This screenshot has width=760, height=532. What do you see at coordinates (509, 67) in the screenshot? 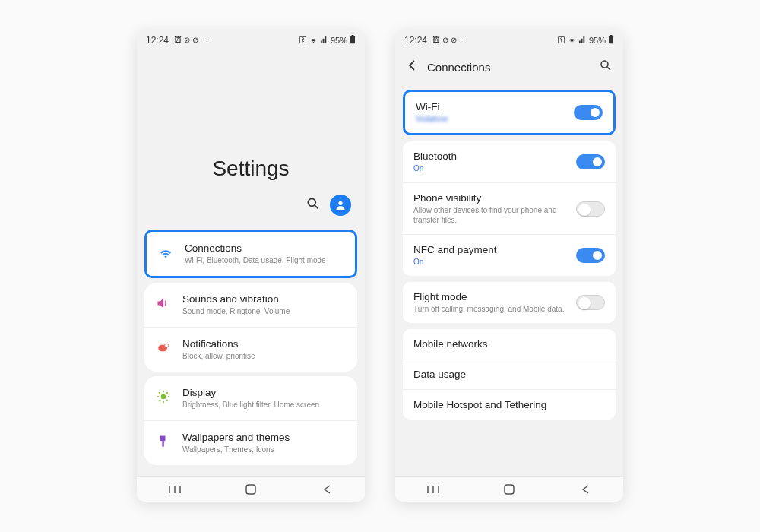
I see `appbar-connections: Connections` at bounding box center [509, 67].